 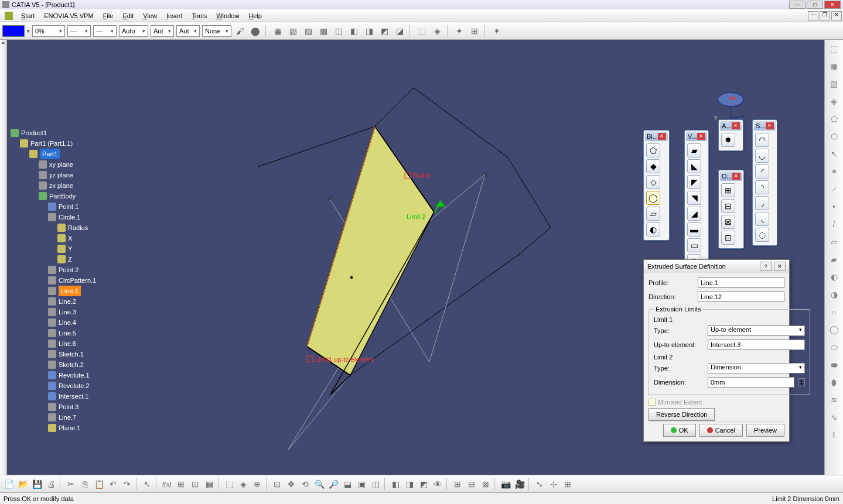 I want to click on ok-button: OK, so click(x=680, y=430).